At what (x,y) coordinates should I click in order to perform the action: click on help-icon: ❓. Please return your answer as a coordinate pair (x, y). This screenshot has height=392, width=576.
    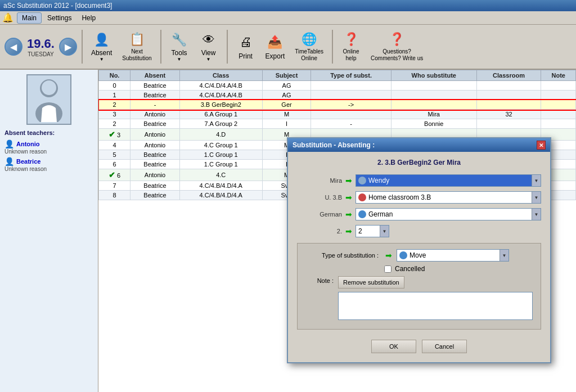
    Looking at the image, I should click on (351, 39).